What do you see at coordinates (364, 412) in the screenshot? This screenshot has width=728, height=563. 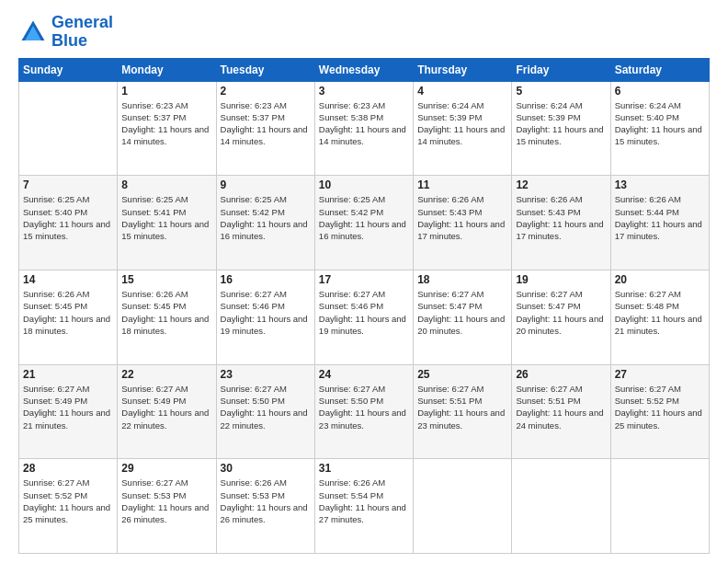 I see `calendar-cell: 24 Sunrise: 6:27 AMSunset: 5:50 PMDaylig…` at bounding box center [364, 412].